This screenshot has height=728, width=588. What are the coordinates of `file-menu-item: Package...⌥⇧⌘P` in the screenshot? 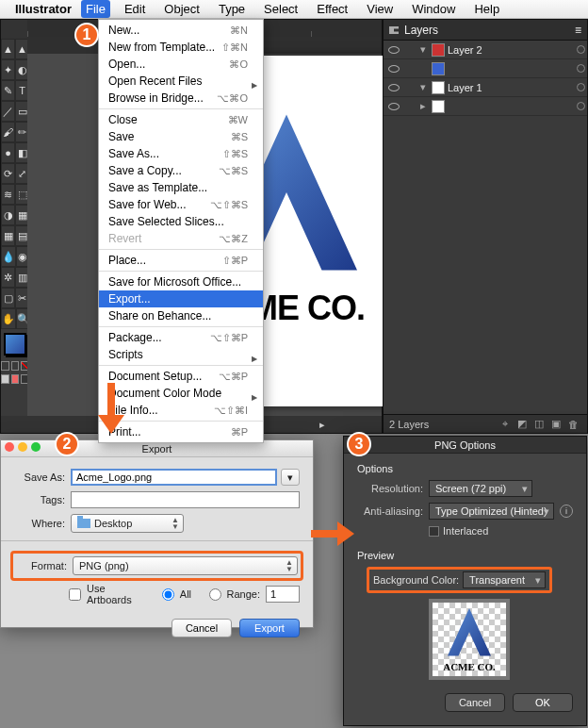 It's located at (181, 338).